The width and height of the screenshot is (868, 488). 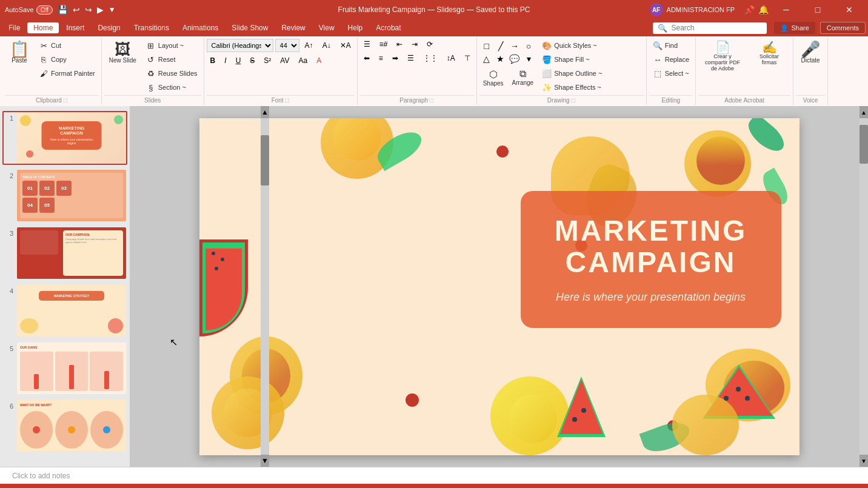 I want to click on find-button: 🔍 Find, so click(x=671, y=45).